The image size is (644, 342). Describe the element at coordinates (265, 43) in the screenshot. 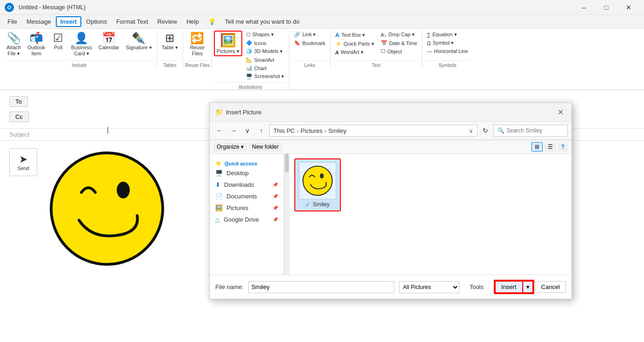

I see `icons-button: 🔷 Icons` at that location.